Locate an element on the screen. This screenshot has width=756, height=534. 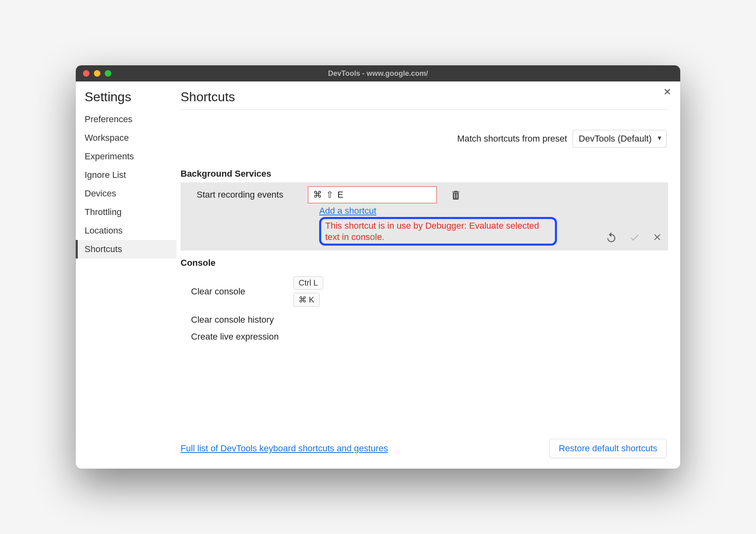
traffic-lights is located at coordinates (93, 73).